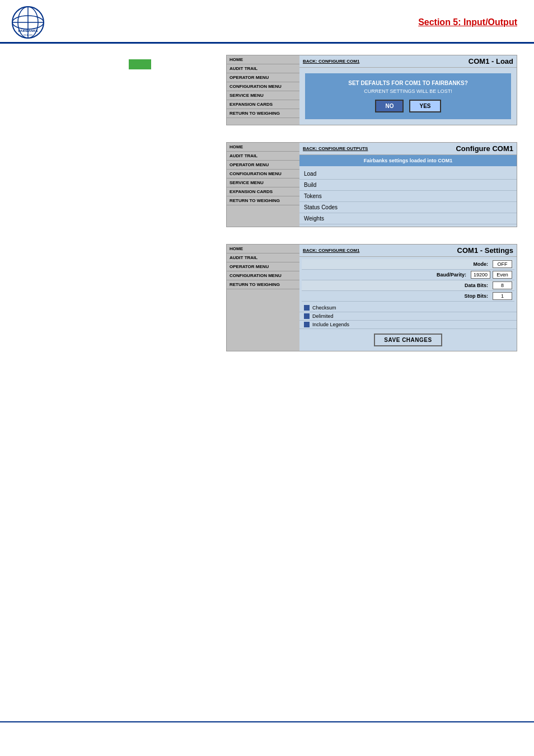 The width and height of the screenshot is (534, 756). What do you see at coordinates (408, 298) in the screenshot?
I see `panel3-main: BACK: CONFIGURE COM1 COM1 - Settings Mod…` at bounding box center [408, 298].